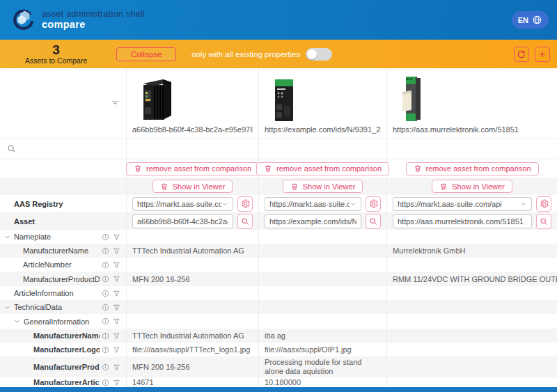 This screenshot has width=557, height=392. I want to click on show-in-viewer-label: Show in Viewer, so click(478, 187).